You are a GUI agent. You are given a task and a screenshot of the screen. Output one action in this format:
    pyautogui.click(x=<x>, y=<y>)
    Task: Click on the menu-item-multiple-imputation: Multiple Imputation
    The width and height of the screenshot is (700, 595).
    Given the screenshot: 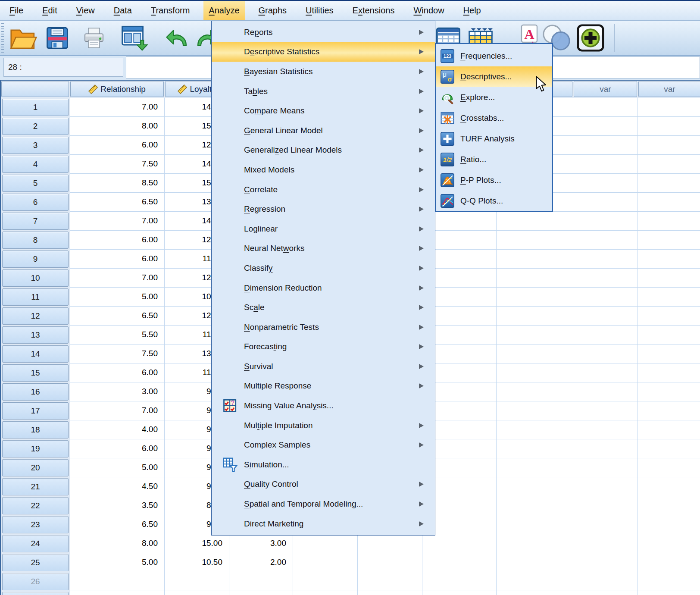 What is the action you would take?
    pyautogui.click(x=323, y=426)
    